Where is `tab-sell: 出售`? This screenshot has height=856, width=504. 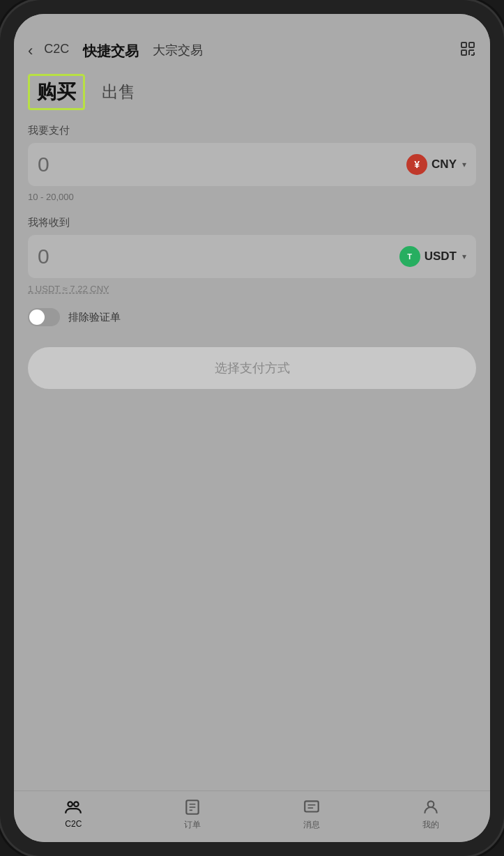
tab-sell: 出售 is located at coordinates (119, 92).